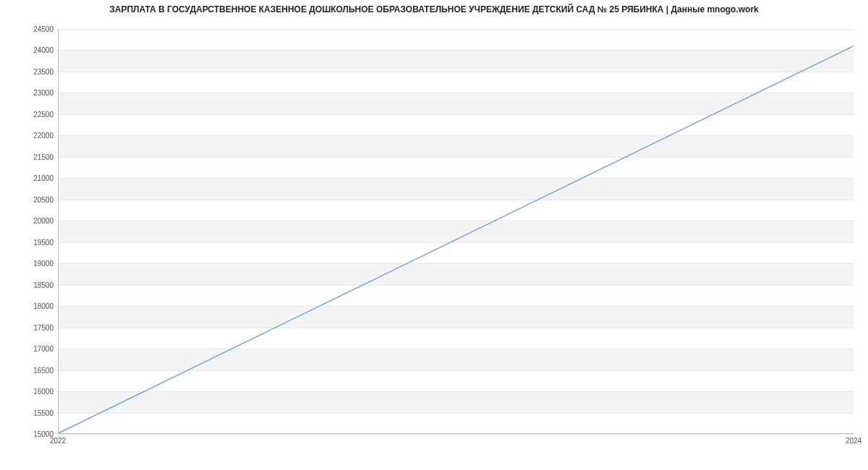  Describe the element at coordinates (28, 71) in the screenshot. I see `y-tick-label: 23500` at that location.